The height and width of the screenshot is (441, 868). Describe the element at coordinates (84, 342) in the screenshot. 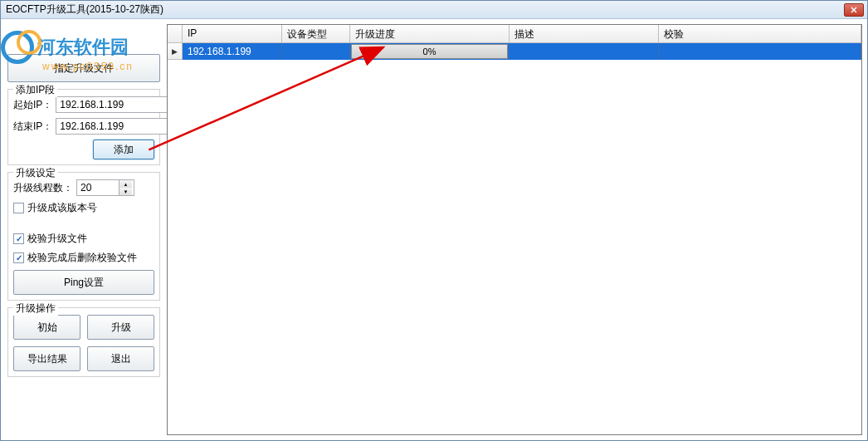

I see `ops-section: 升级操作 初始 升级 导出结果 退出` at that location.